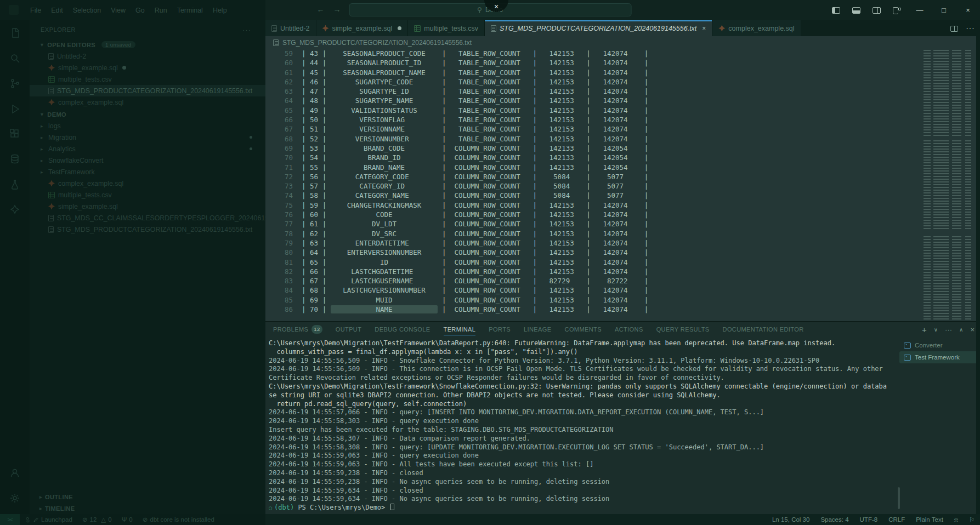 This screenshot has height=525, width=980. Describe the element at coordinates (148, 68) in the screenshot. I see `open-editor-item: simple_example.sql` at that location.